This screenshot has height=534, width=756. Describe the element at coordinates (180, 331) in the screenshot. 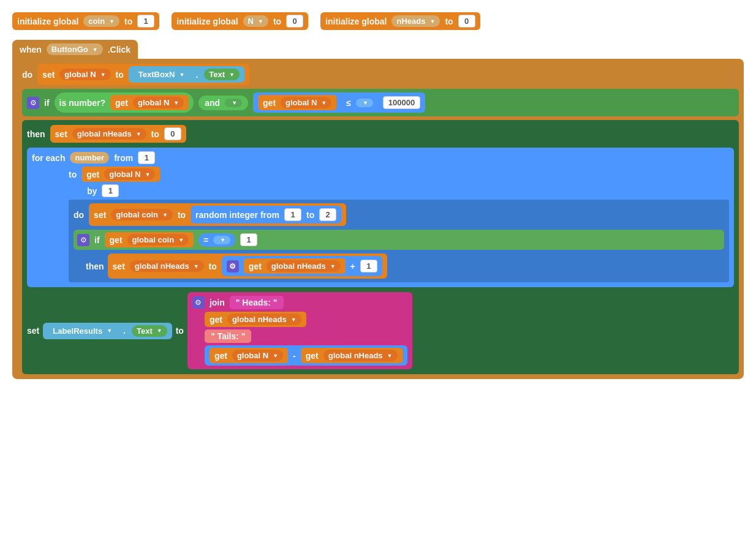

I see `to-5: to` at that location.